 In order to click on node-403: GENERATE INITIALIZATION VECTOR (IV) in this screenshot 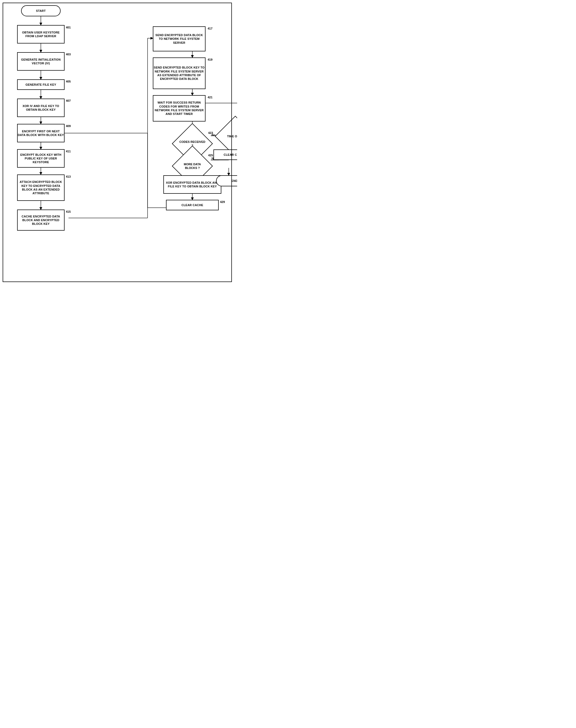, I will do `click(41, 61)`.